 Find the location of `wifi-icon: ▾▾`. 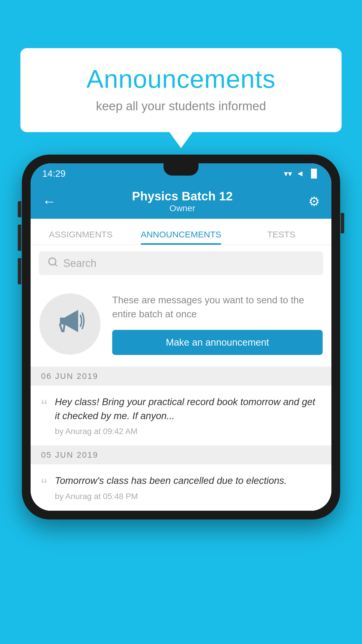

wifi-icon: ▾▾ is located at coordinates (288, 174).